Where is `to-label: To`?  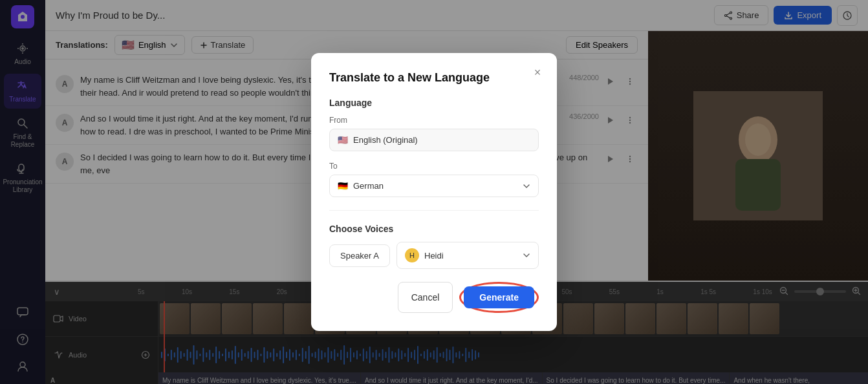 to-label: To is located at coordinates (434, 166).